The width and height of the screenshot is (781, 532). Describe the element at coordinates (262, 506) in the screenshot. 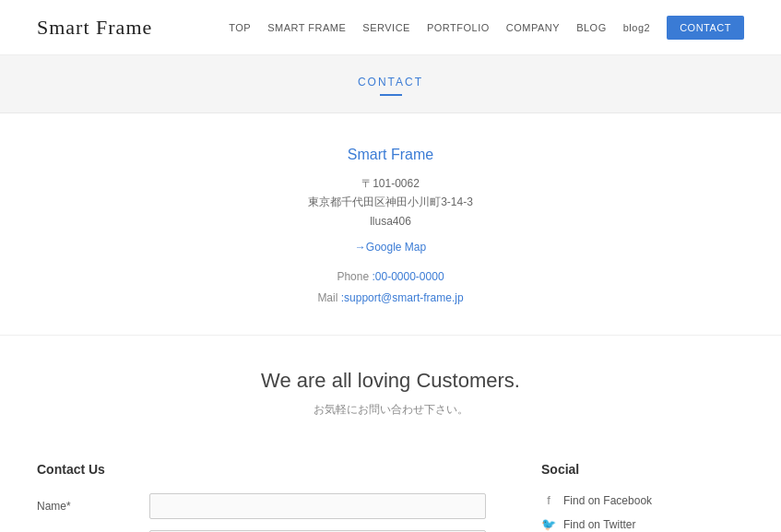

I see `form-row-name: Name*` at that location.